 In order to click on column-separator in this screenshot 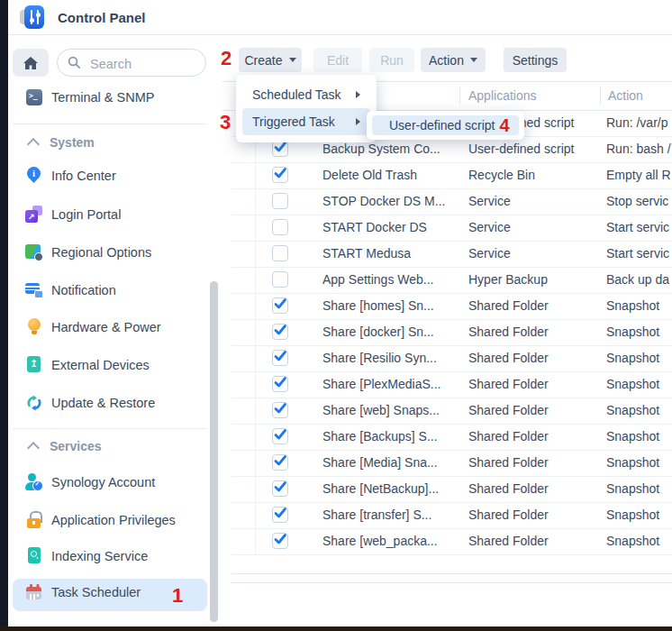, I will do `click(459, 96)`.